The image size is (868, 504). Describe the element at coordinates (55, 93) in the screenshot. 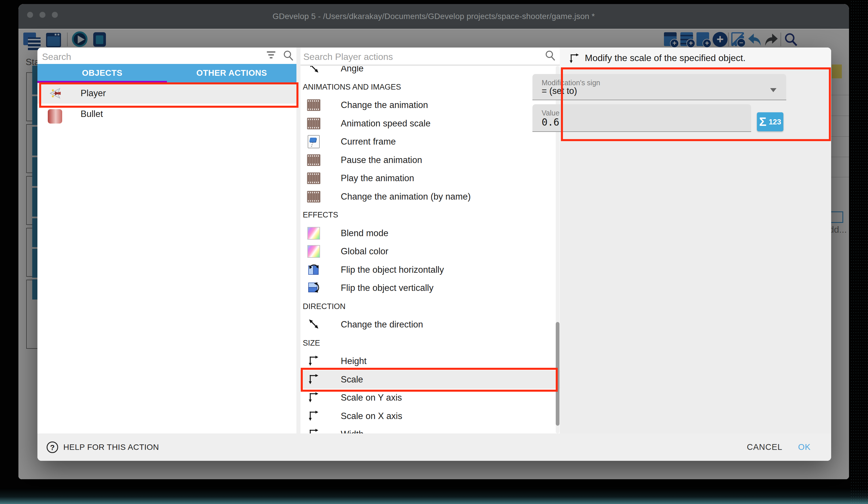

I see `player-ship-icon` at that location.